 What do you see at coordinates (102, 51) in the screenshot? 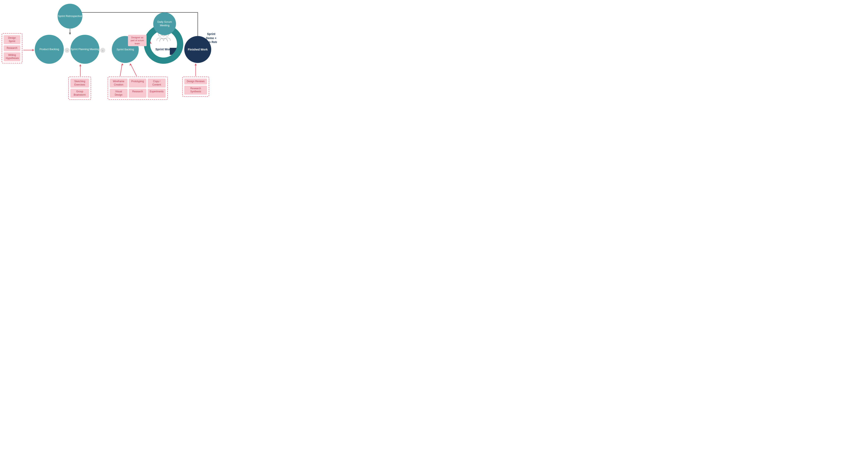
I see `chevron-2: ›` at bounding box center [102, 51].